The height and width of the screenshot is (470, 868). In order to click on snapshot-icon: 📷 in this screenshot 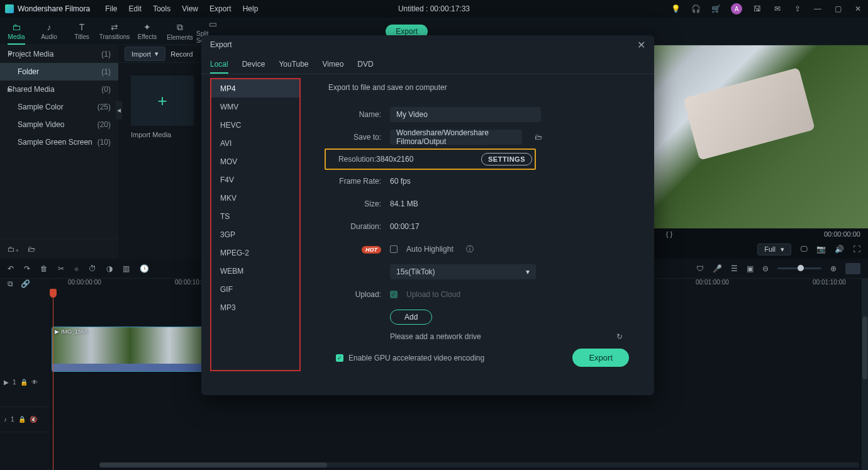, I will do `click(821, 249)`.